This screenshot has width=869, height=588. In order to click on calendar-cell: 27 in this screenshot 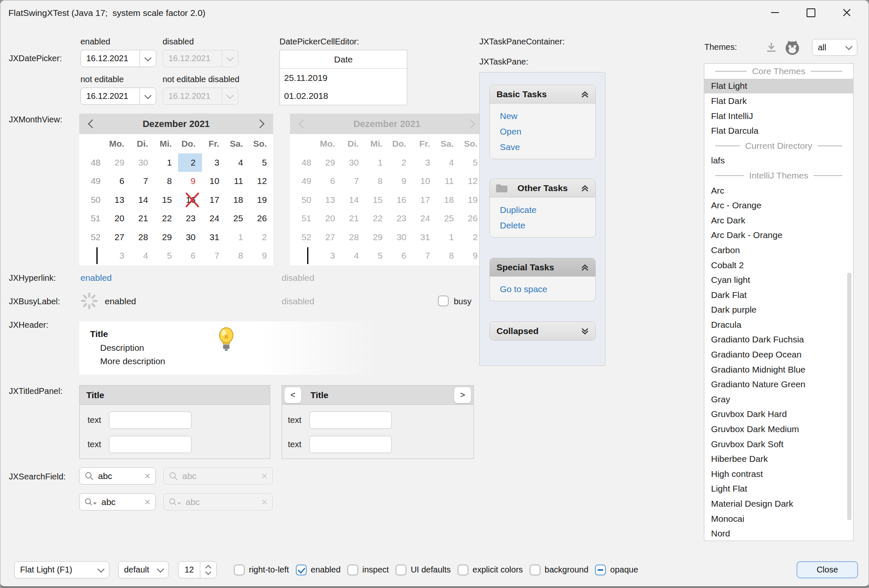, I will do `click(119, 237)`.